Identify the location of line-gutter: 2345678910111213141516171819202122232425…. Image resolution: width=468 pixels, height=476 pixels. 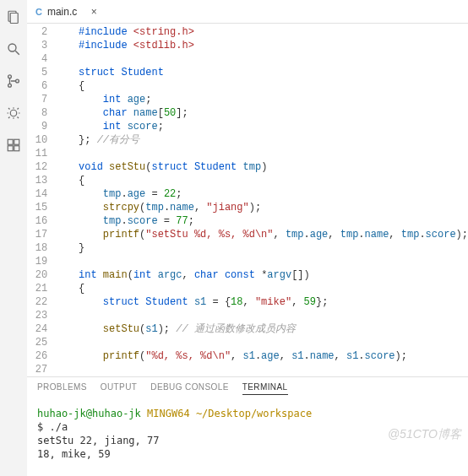
(41, 200).